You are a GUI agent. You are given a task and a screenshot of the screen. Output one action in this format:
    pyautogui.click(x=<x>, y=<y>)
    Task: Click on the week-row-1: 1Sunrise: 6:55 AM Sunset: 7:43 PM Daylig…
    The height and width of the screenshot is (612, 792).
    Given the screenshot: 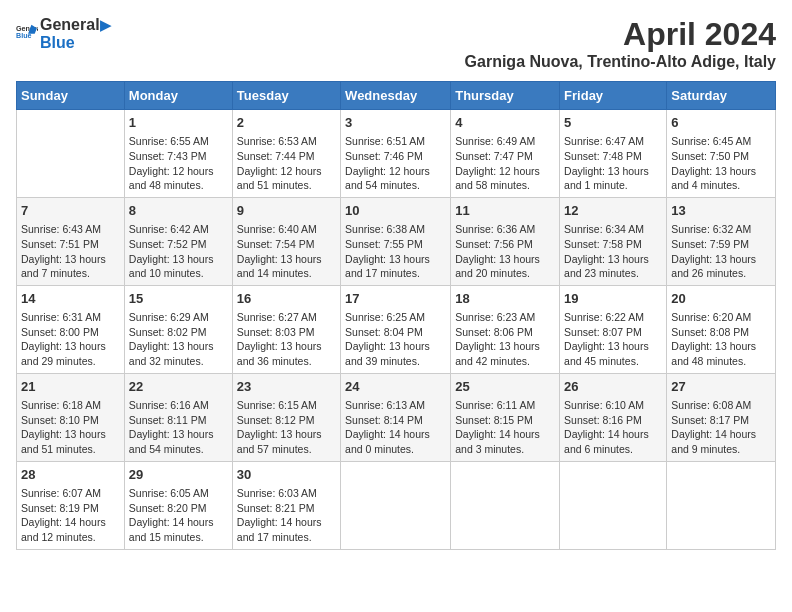 What is the action you would take?
    pyautogui.click(x=396, y=154)
    